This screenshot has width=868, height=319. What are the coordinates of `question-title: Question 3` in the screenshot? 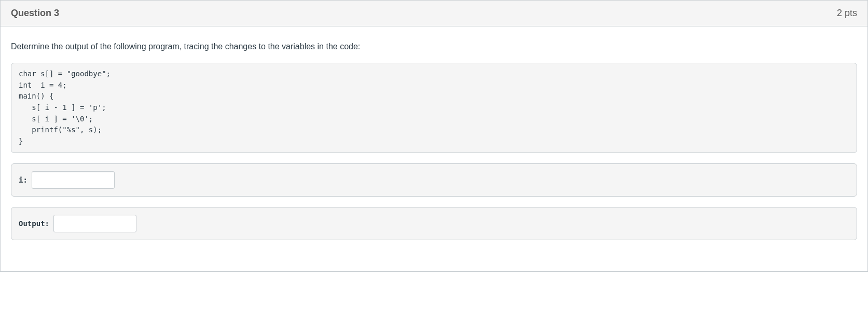 It's located at (35, 13).